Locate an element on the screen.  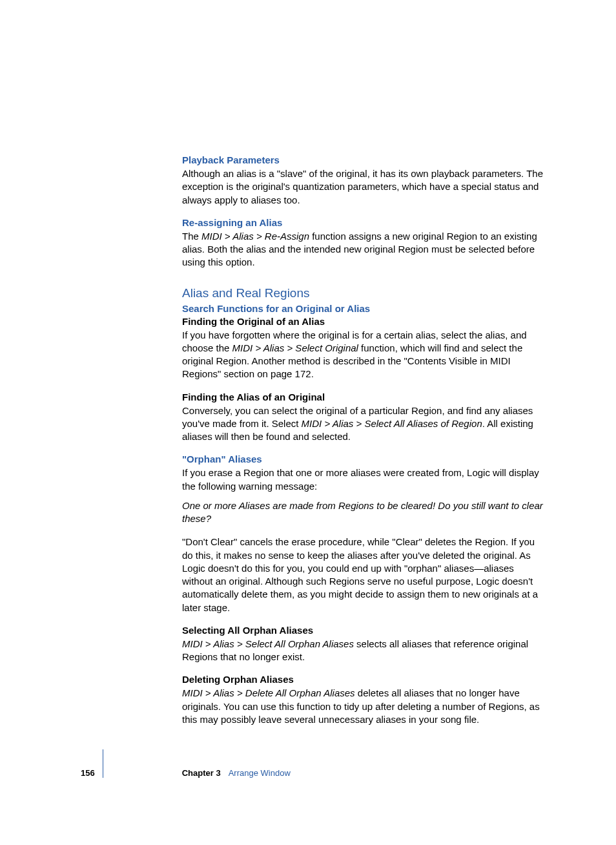
menu-path-italic: MIDI > Alias > Delete All Orphan Aliases is located at coordinates (269, 693).